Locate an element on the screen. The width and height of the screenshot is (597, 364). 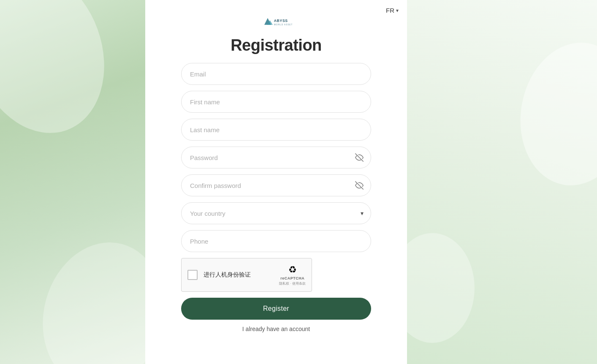
password-wrapper is located at coordinates (276, 158).